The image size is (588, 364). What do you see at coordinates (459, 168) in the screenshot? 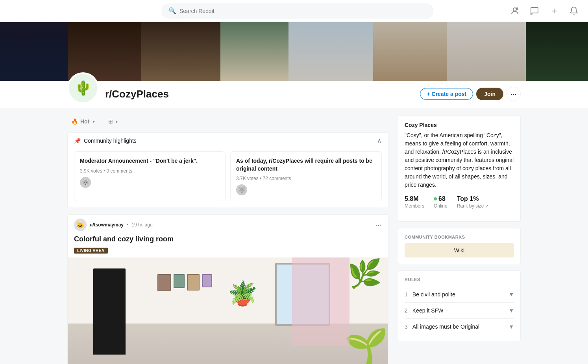
I see `about-community-card: Cozy Places "Cosy", or the American spel…` at bounding box center [459, 168].